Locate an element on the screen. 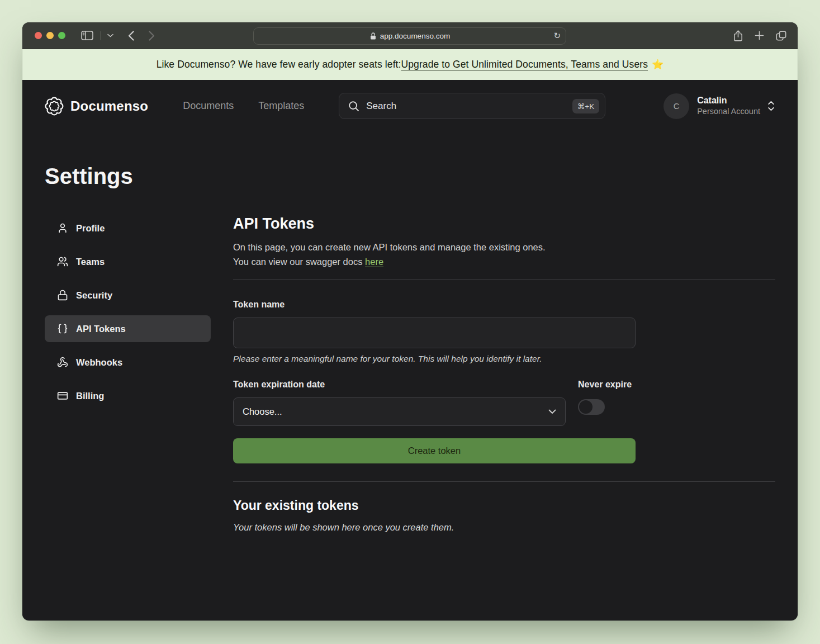 This screenshot has width=820, height=644. token-name-label: Token name is located at coordinates (504, 305).